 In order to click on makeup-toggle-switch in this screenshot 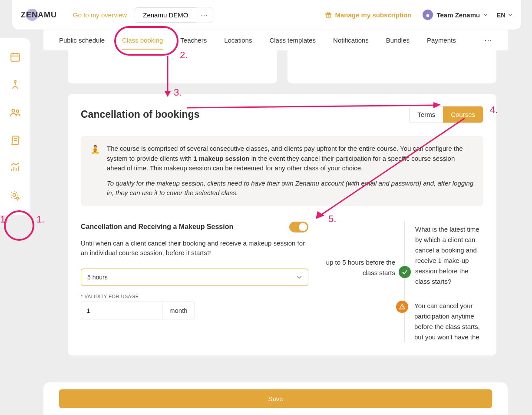, I will do `click(299, 227)`.